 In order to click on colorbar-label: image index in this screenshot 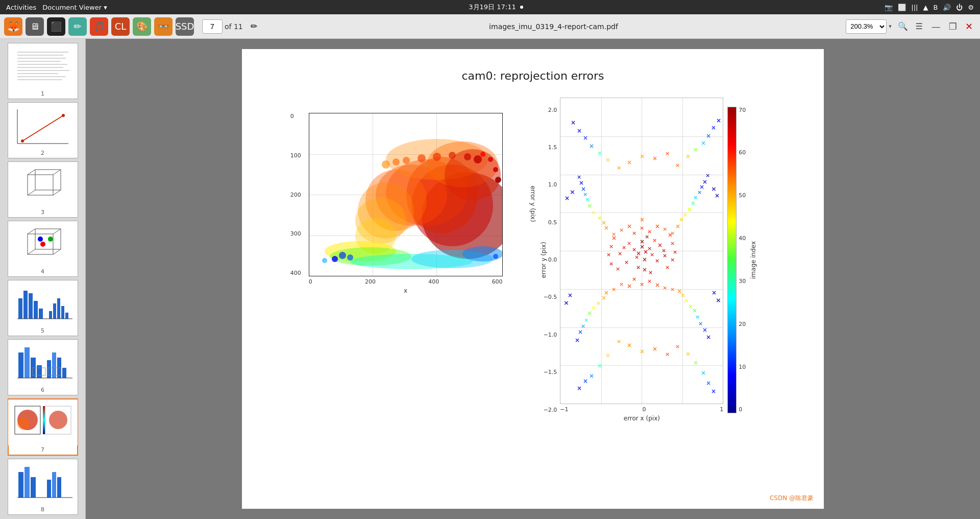, I will do `click(753, 260)`.